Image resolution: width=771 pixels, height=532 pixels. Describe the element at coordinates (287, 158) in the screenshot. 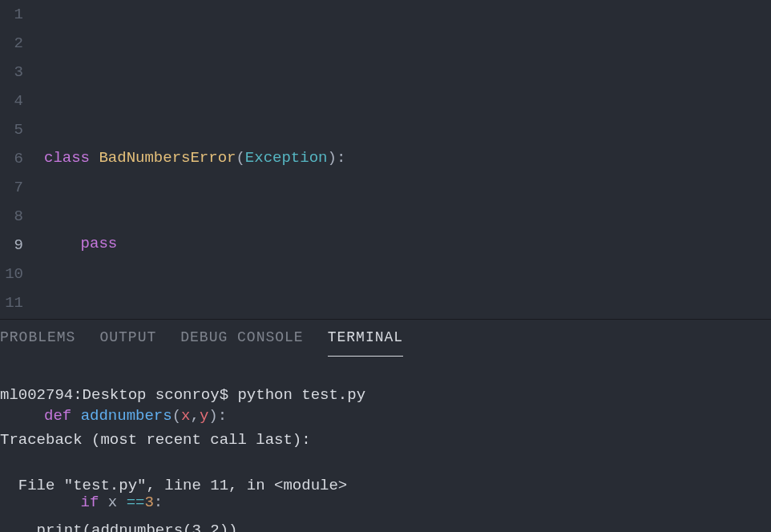

I see `builtin-exception: Exception` at that location.